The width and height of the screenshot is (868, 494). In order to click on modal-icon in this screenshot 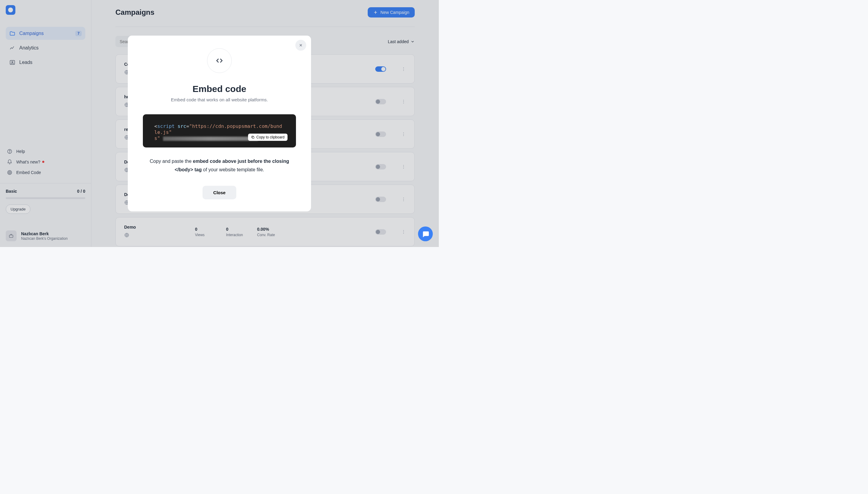, I will do `click(220, 60)`.